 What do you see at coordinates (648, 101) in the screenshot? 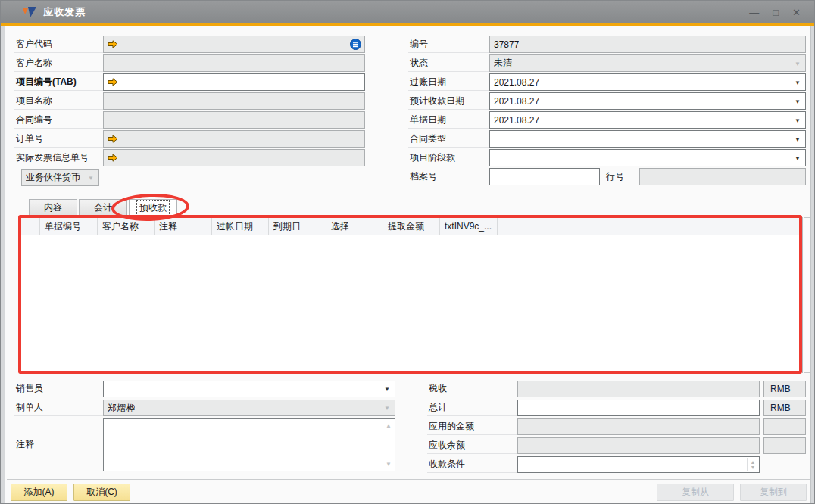
I see `expected-collection-date-dropdown: 2021.08.27` at bounding box center [648, 101].